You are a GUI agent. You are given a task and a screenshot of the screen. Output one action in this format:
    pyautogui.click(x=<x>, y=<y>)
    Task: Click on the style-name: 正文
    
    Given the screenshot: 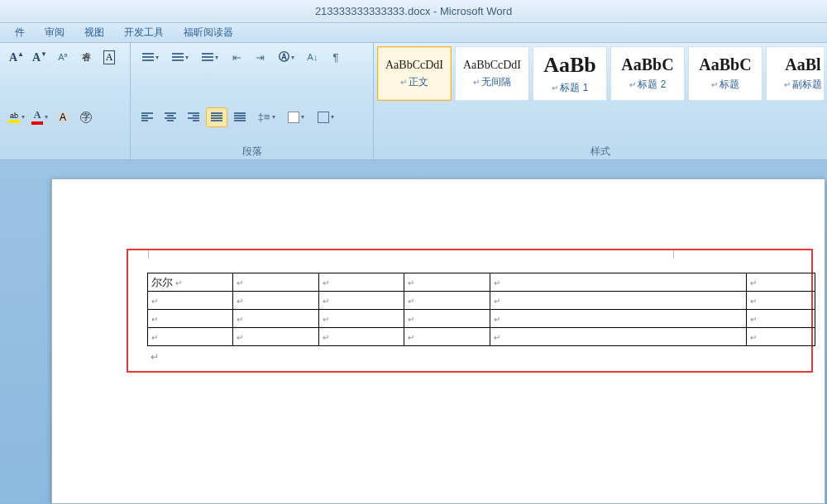 What is the action you would take?
    pyautogui.click(x=415, y=83)
    